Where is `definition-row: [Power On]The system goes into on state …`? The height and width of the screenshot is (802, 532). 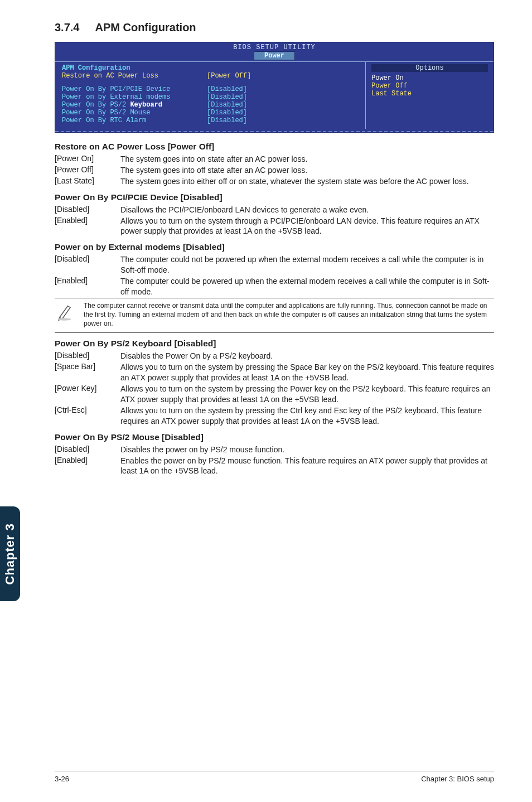
definition-row: [Power On]The system goes into on state … is located at coordinates (274, 160).